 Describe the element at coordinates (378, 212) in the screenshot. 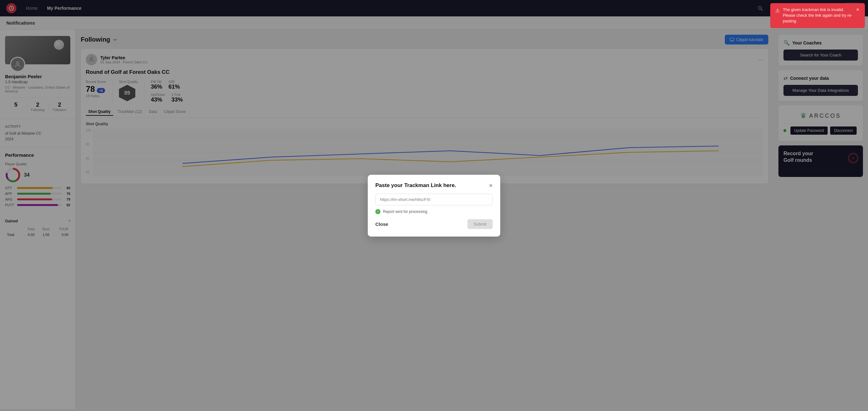

I see `success-check-icon: ✓` at that location.